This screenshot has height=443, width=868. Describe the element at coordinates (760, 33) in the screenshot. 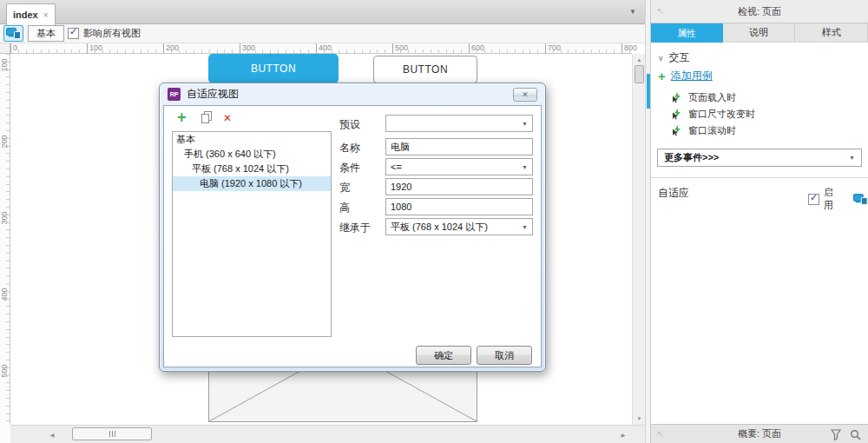

I see `inspector-tabs: 属性 说明 样式` at that location.